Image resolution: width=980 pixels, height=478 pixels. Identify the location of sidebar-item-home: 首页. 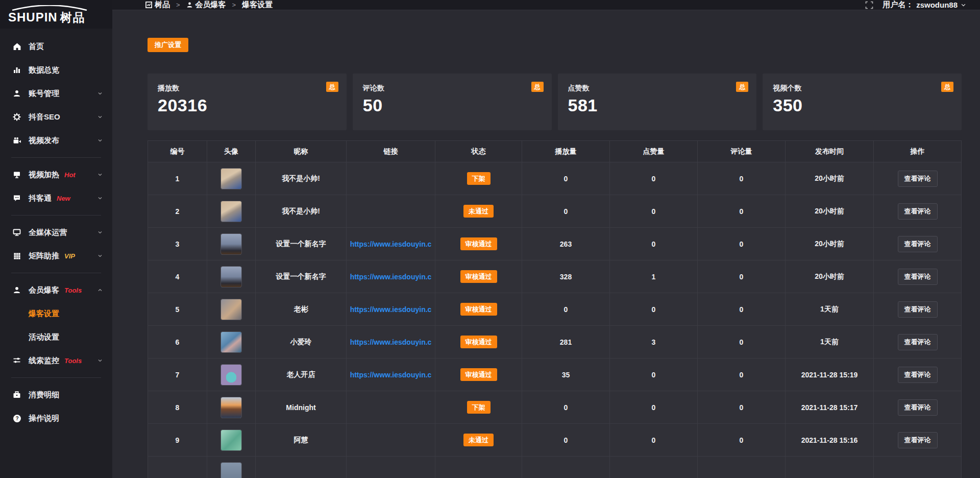
(56, 46).